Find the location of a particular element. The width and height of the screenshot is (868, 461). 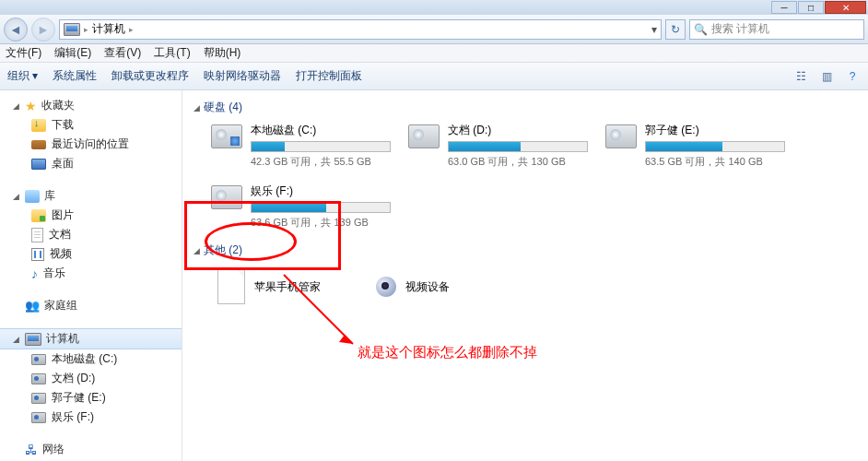

network-icon: 🖧 is located at coordinates (31, 450).